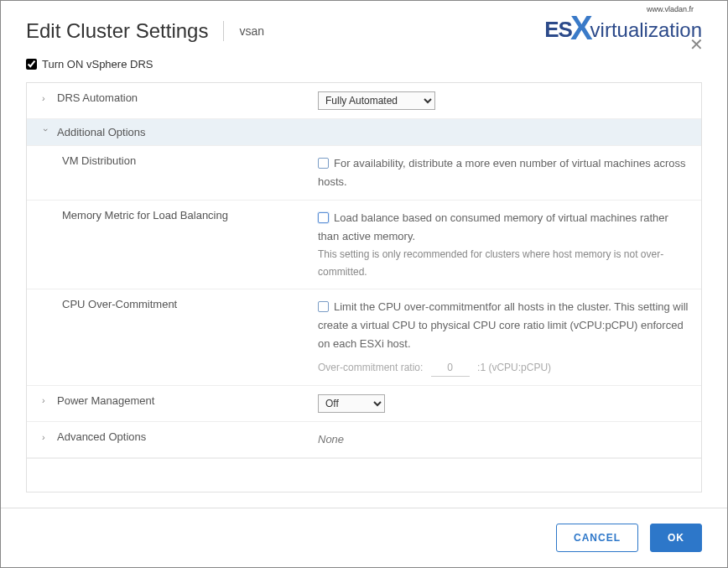  Describe the element at coordinates (696, 44) in the screenshot. I see `close-icon: ✕` at that location.